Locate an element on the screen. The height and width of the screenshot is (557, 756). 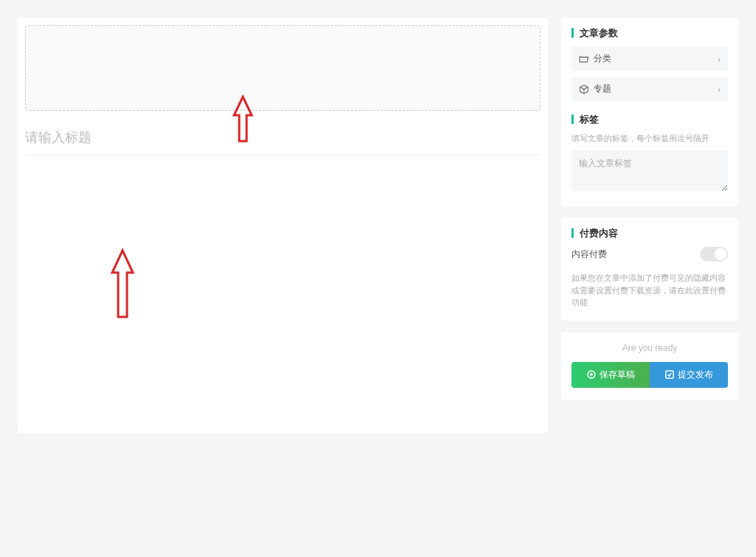
category-label: 分类 is located at coordinates (602, 59).